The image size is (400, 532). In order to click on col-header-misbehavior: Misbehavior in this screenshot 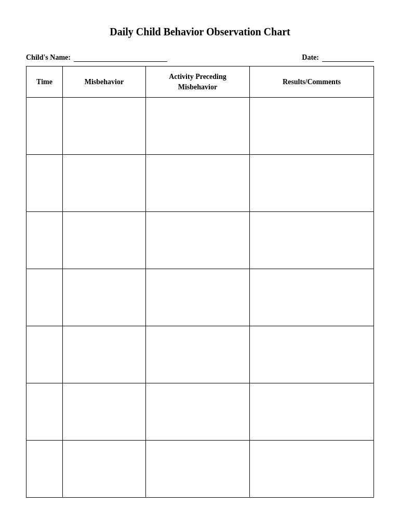, I will do `click(104, 82)`.